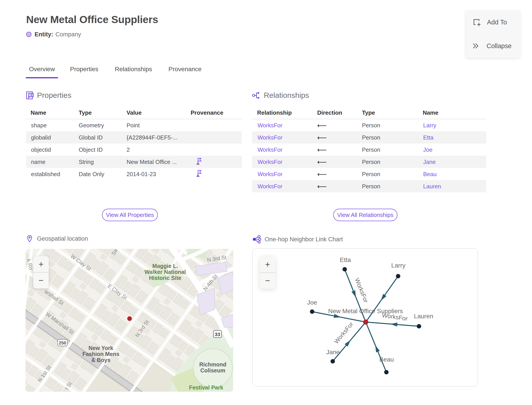  Describe the element at coordinates (206, 387) in the screenshot. I see `svg-text: Festival Park` at that location.